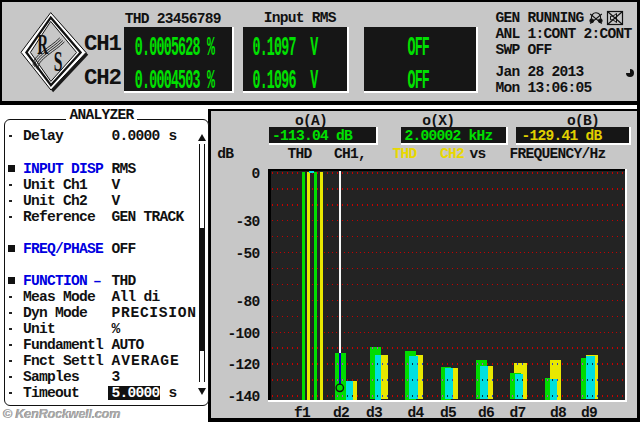 The width and height of the screenshot is (640, 422). I want to click on svg-text: R, so click(42, 44).